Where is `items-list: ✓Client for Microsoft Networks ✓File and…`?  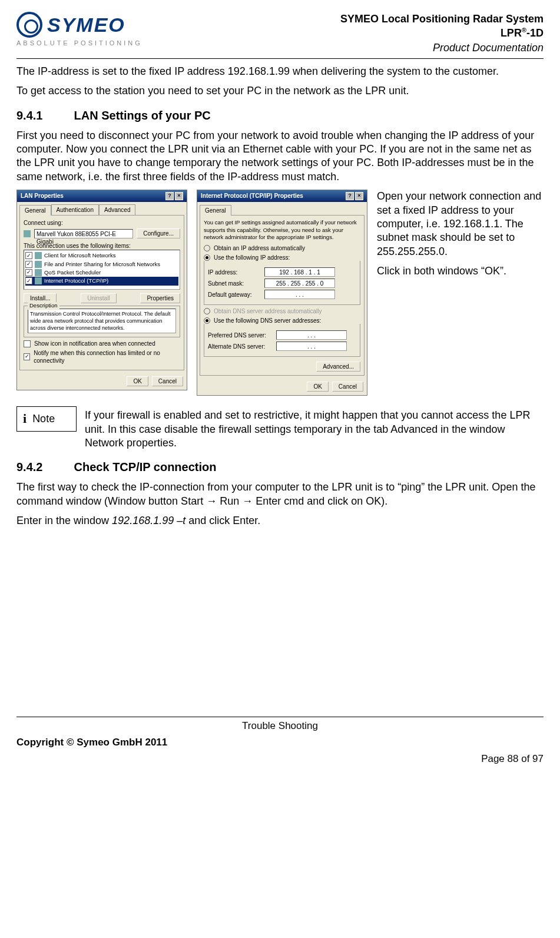 items-list: ✓Client for Microsoft Networks ✓File and… is located at coordinates (102, 270).